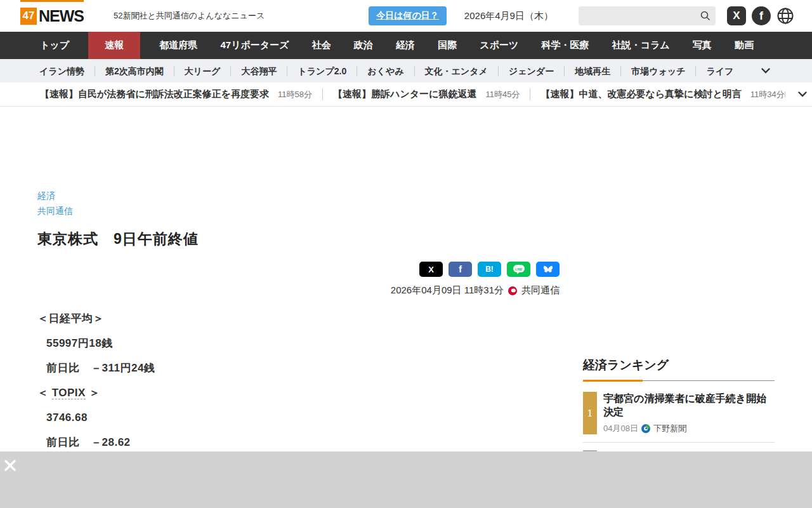  Describe the element at coordinates (647, 16) in the screenshot. I see `search-box` at that location.